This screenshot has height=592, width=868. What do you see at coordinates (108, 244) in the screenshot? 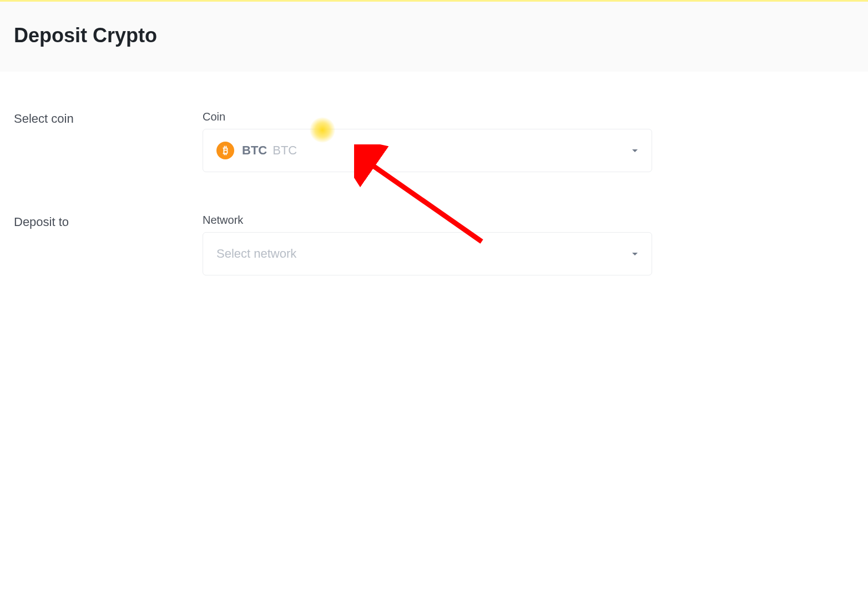
I see `network-section-label: Deposit to` at bounding box center [108, 244].